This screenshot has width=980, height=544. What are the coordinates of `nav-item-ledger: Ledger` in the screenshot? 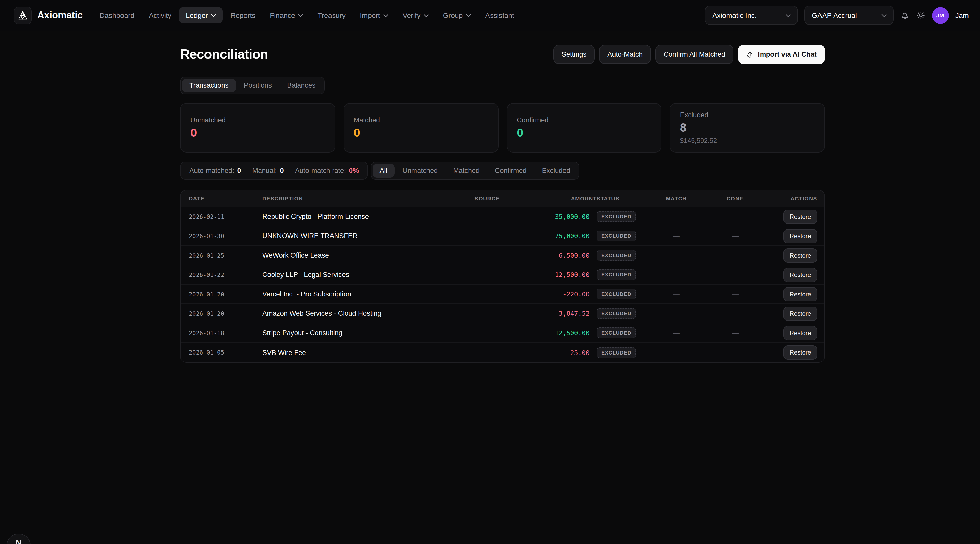 It's located at (201, 15).